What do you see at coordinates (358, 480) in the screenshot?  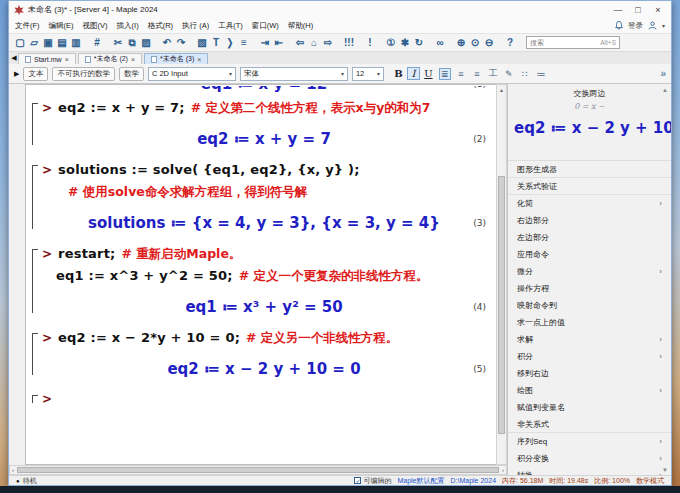 I see `editable-checkbox-icon: ✓` at bounding box center [358, 480].